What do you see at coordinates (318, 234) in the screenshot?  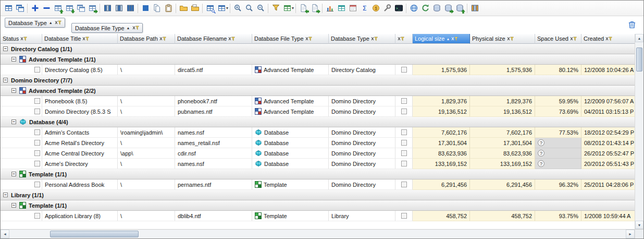 I see `horizontal-scrollbar: ◄ ►` at bounding box center [318, 234].